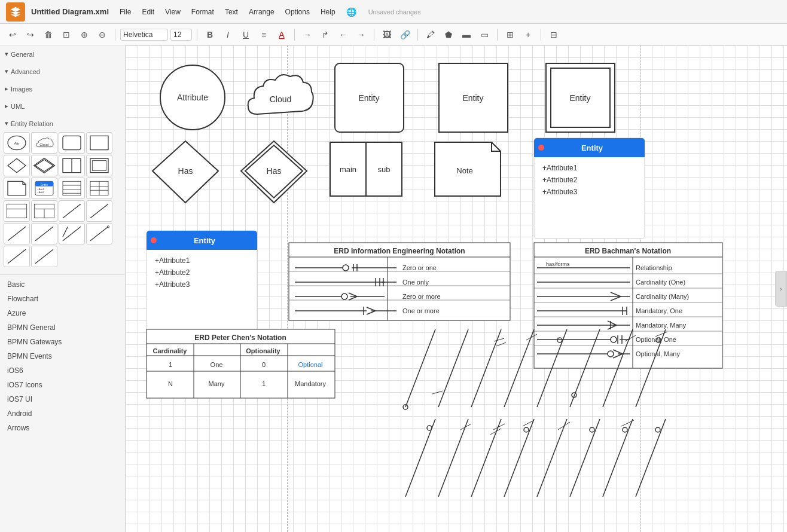 This screenshot has width=787, height=532. I want to click on shape-attribute: Attribute, so click(193, 97).